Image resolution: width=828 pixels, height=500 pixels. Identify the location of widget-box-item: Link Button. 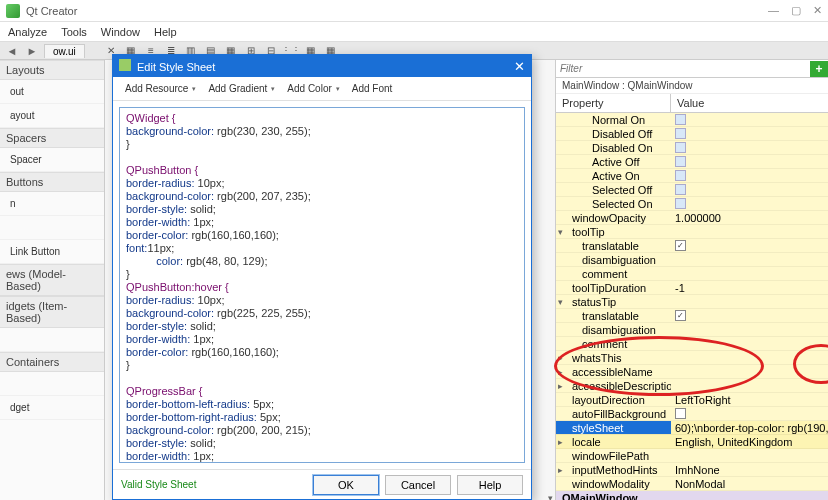
(52, 252).